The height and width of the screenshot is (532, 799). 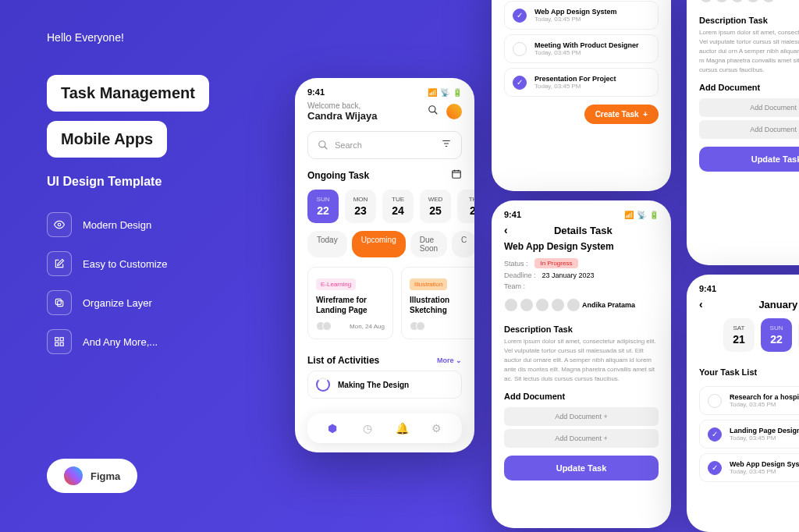 I want to click on phone-details-partial: Team : Andika Pratar Description Task Lo…, so click(x=743, y=133).